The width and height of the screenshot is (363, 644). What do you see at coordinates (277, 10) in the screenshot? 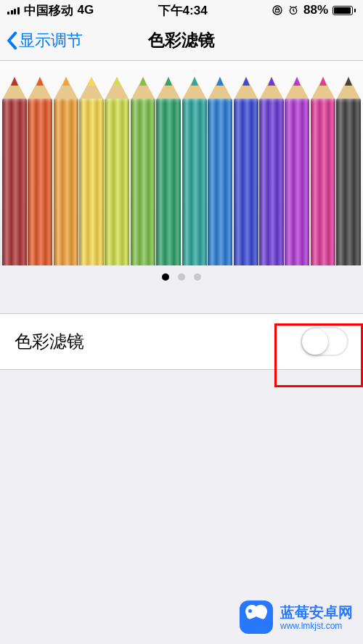
I see `lock-icon` at bounding box center [277, 10].